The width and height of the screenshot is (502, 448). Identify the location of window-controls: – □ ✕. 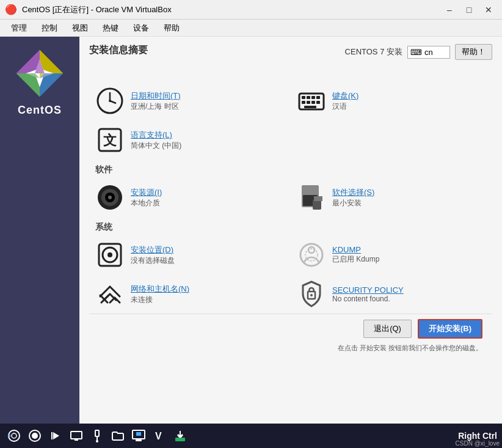
(469, 10).